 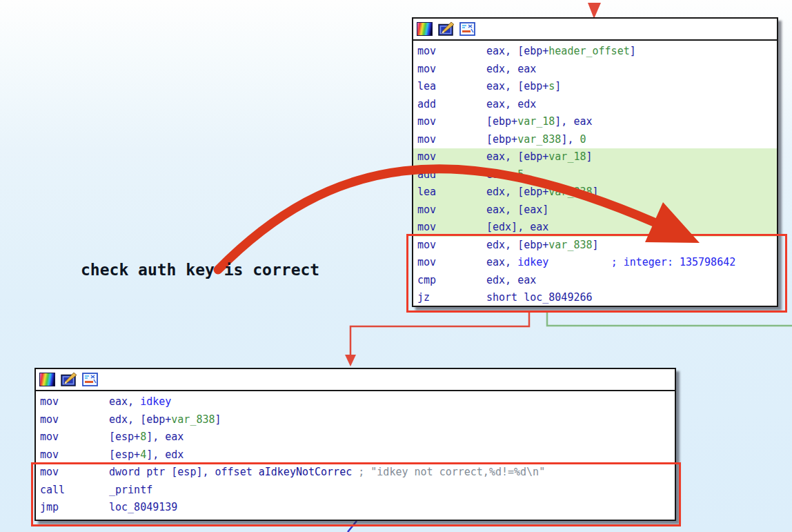 What do you see at coordinates (143, 455) in the screenshot?
I see `asm-token: 4` at bounding box center [143, 455].